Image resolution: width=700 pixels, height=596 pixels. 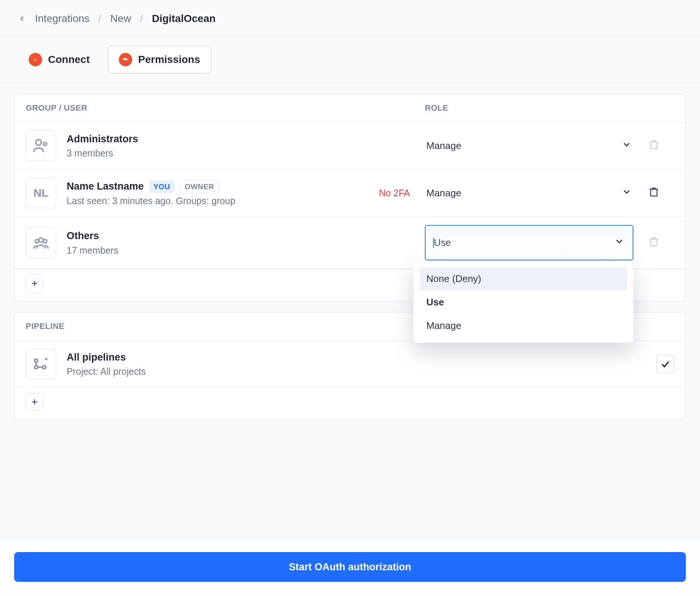 I want to click on tab-label: Permissions, so click(x=169, y=60).